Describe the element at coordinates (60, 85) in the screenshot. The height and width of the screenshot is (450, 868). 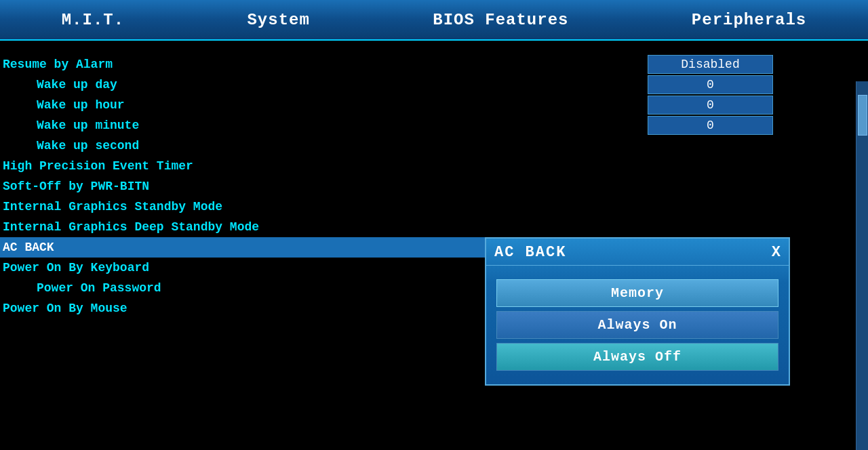
I see `label-wake-day: Wake up day` at that location.